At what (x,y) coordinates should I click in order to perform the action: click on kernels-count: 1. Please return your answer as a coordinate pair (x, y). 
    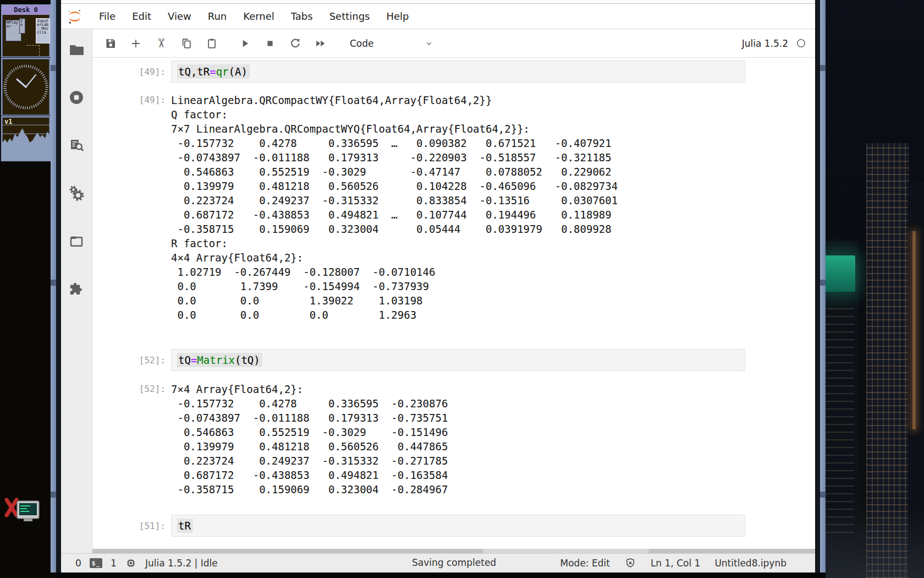
    Looking at the image, I should click on (113, 563).